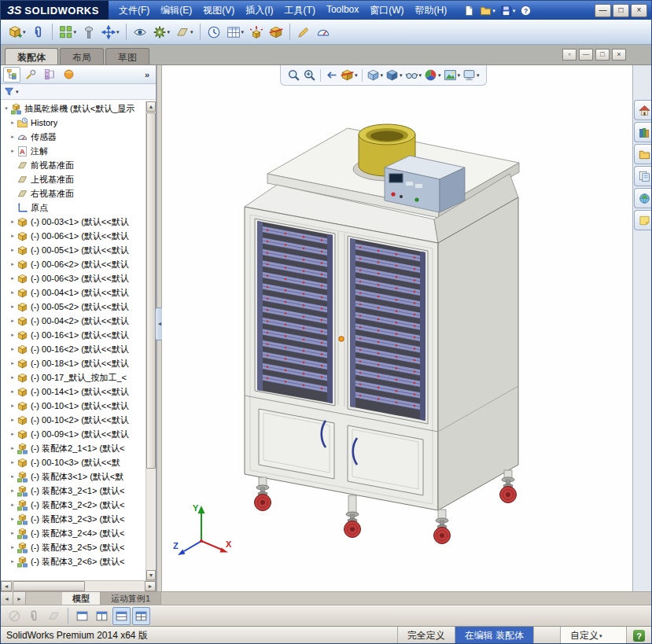 The height and width of the screenshot is (644, 652). Describe the element at coordinates (72, 349) in the screenshot. I see `tree-item: ▸(-) 00-16<2> (默认<<默认` at that location.